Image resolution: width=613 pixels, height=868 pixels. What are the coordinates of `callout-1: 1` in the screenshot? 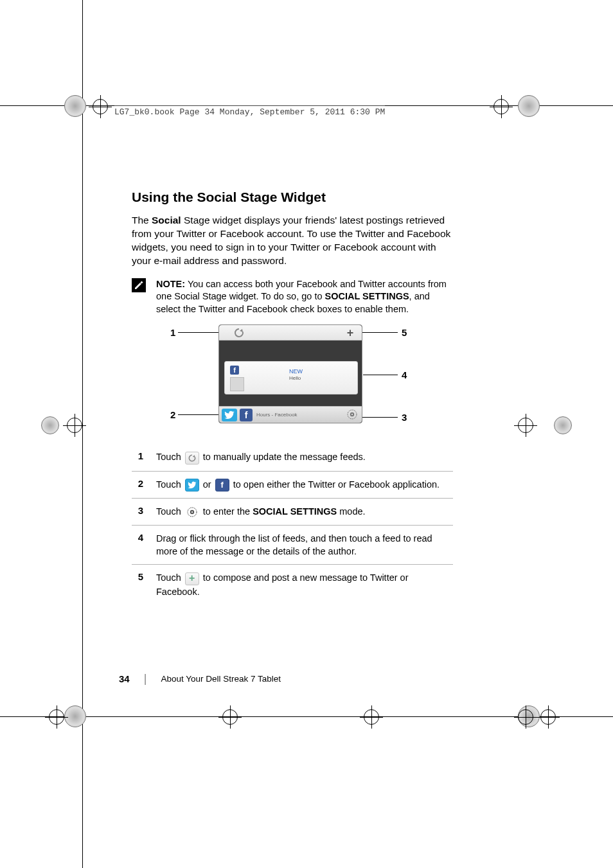 It's located at (173, 333).